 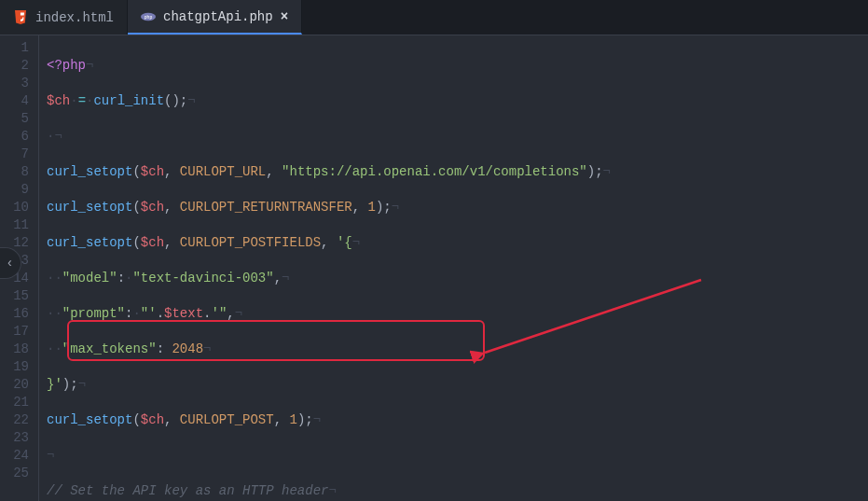 I want to click on code-token: 2048, so click(x=187, y=349).